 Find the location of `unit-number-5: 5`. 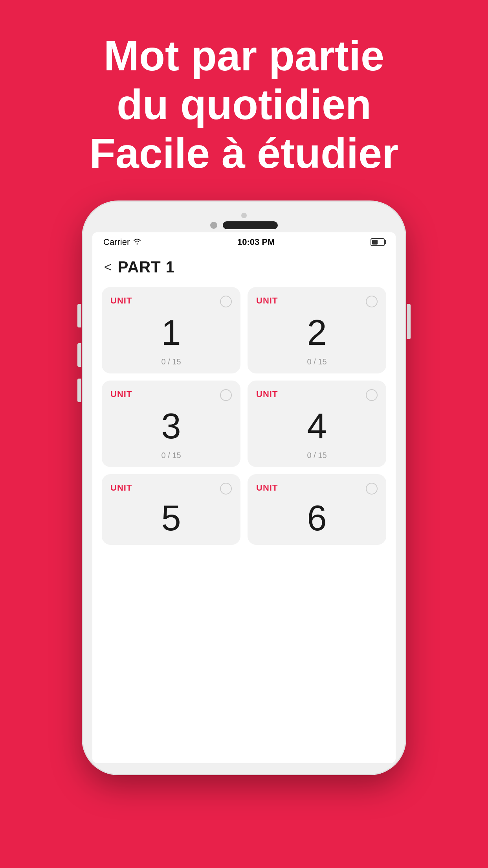

unit-number-5: 5 is located at coordinates (171, 518).